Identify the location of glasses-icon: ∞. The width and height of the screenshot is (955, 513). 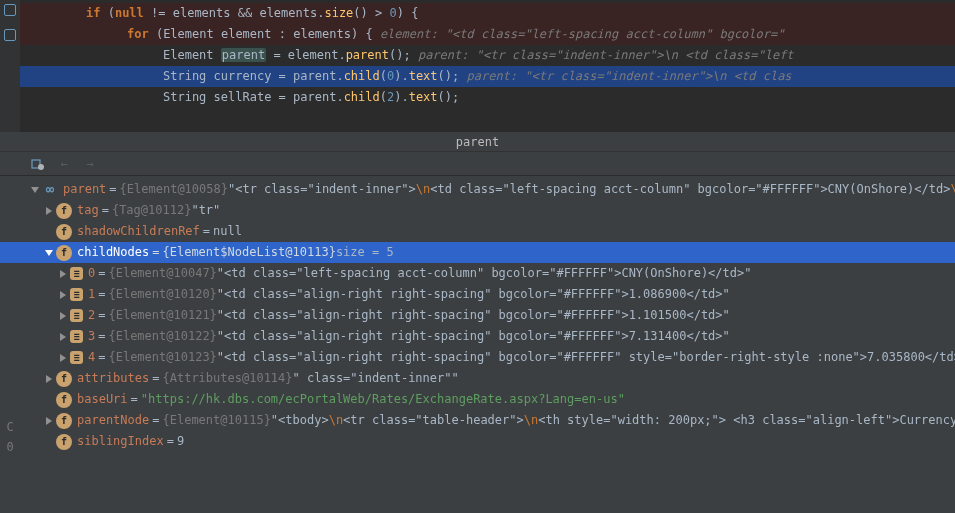
(50, 190).